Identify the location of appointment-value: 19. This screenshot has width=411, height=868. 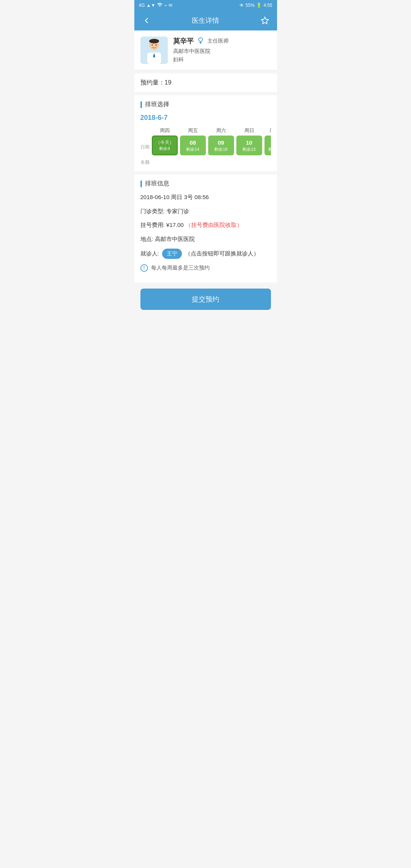
(168, 82).